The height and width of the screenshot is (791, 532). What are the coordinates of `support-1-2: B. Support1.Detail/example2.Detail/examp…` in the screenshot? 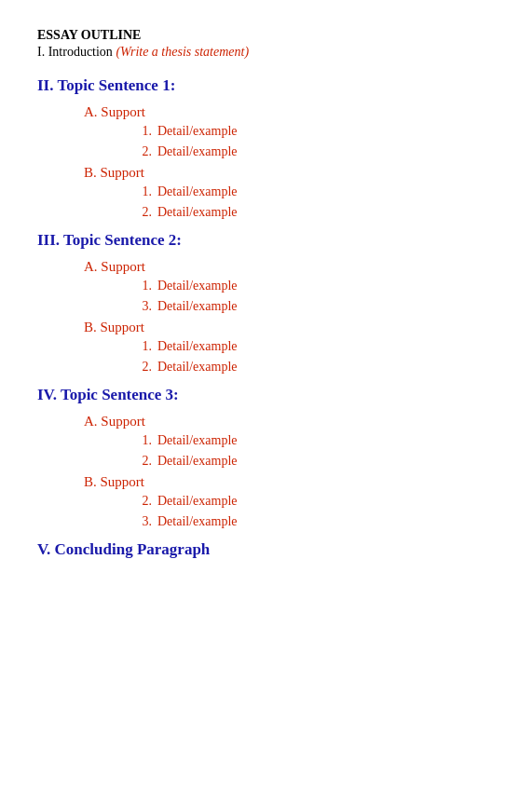 It's located at (266, 192).